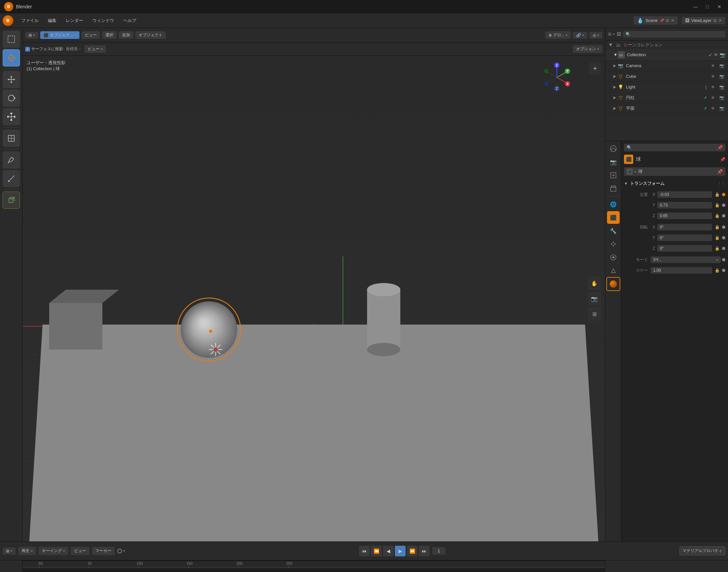 The height and width of the screenshot is (572, 728). Describe the element at coordinates (11, 160) in the screenshot. I see `tool-annotate` at that location.